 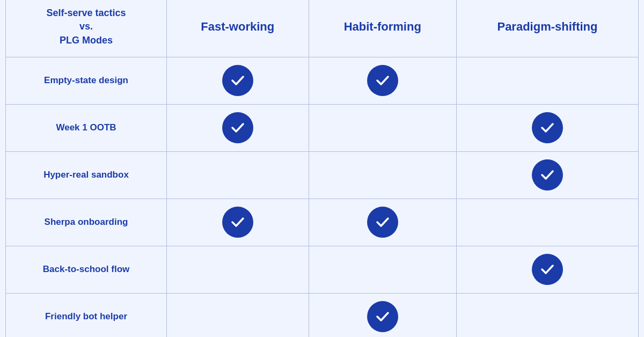 What do you see at coordinates (322, 175) in the screenshot?
I see `table-row: Hyper-real sandbox` at bounding box center [322, 175].